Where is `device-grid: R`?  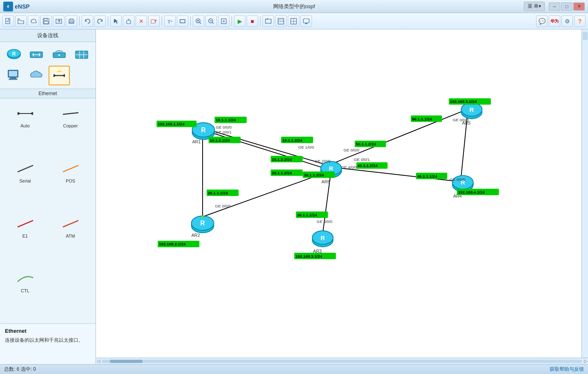 device-grid: R is located at coordinates (48, 65).